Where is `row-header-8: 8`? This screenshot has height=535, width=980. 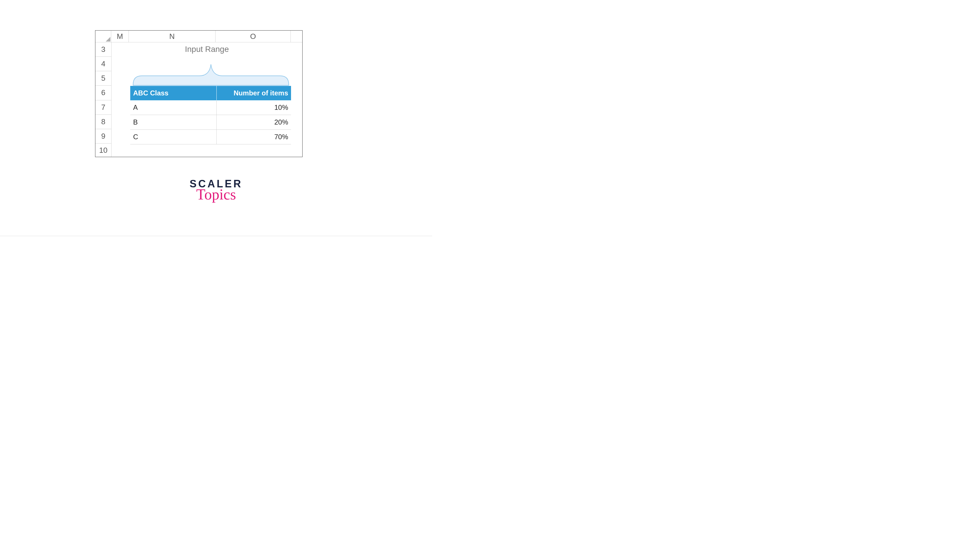 row-header-8: 8 is located at coordinates (103, 122).